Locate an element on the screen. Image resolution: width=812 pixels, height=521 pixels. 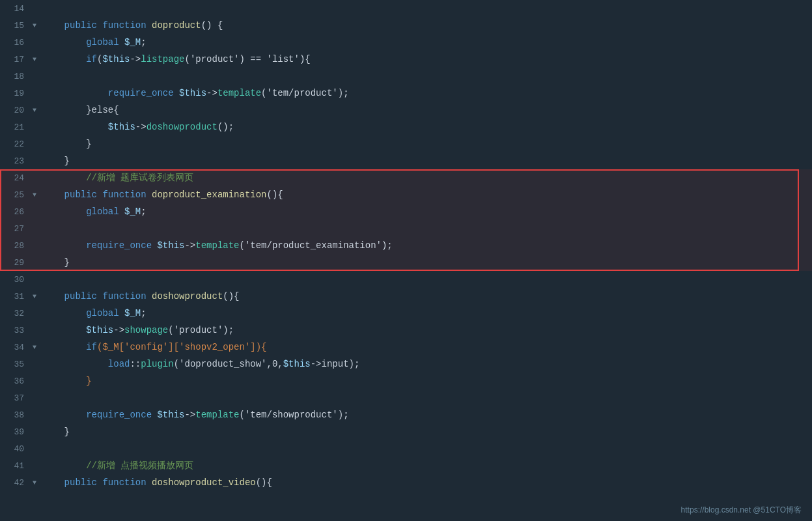
line-number: 21 is located at coordinates (14, 128).